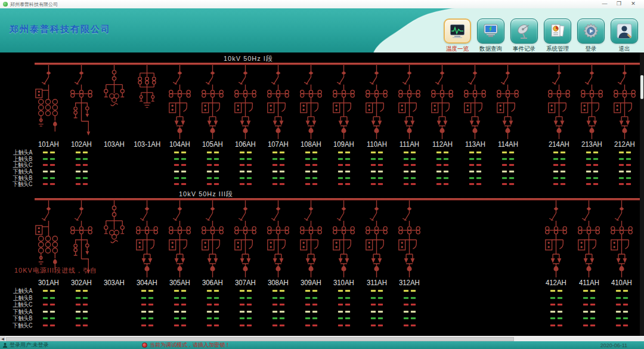 This screenshot has height=349, width=644. What do you see at coordinates (642, 87) in the screenshot?
I see `vertical-scroll-thumb` at bounding box center [642, 87].